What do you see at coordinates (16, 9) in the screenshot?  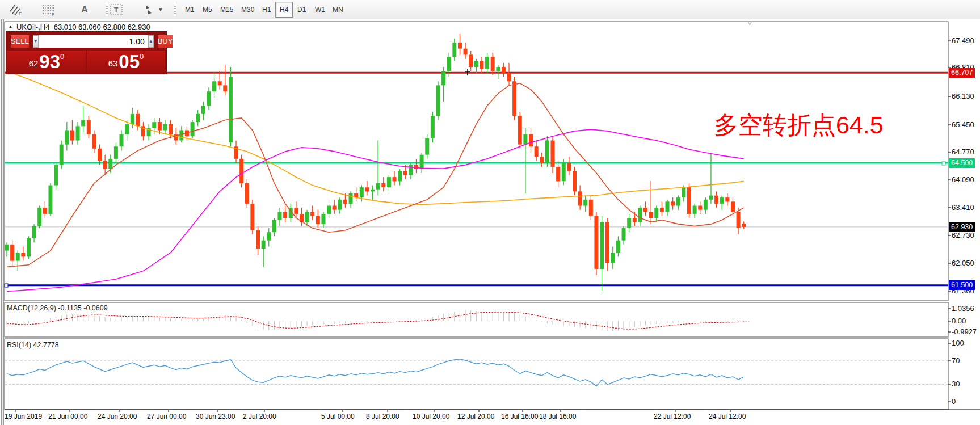 I see `equidistant-channel-icon: E` at bounding box center [16, 9].